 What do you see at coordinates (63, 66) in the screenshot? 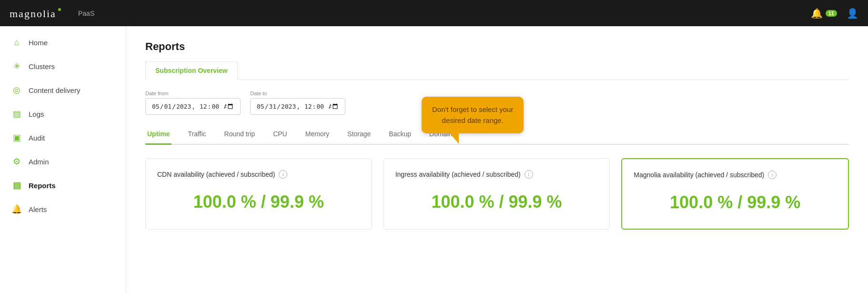
I see `sidebar-item-clusters: ✳ Clusters` at bounding box center [63, 66].